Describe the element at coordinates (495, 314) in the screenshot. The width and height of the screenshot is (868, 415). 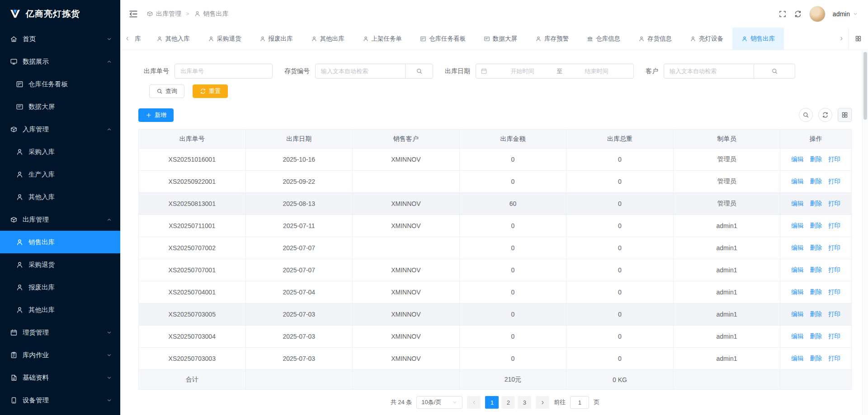
I see `table-row: XS20250703005 2025-07-03 XMINNOV 0 0 adm…` at that location.